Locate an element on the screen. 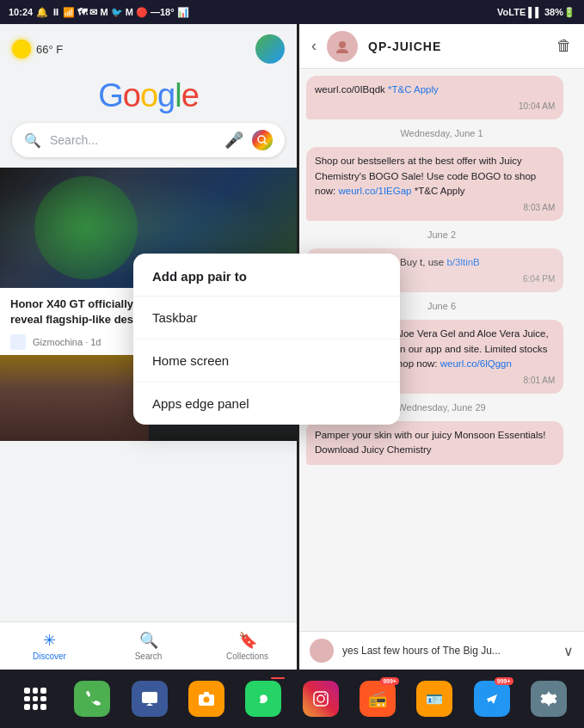  notification-icons: 🔔 ⏸ 📶 🗺 ✉ M 🐦 M 🔴 —18° 📊 is located at coordinates (113, 12).